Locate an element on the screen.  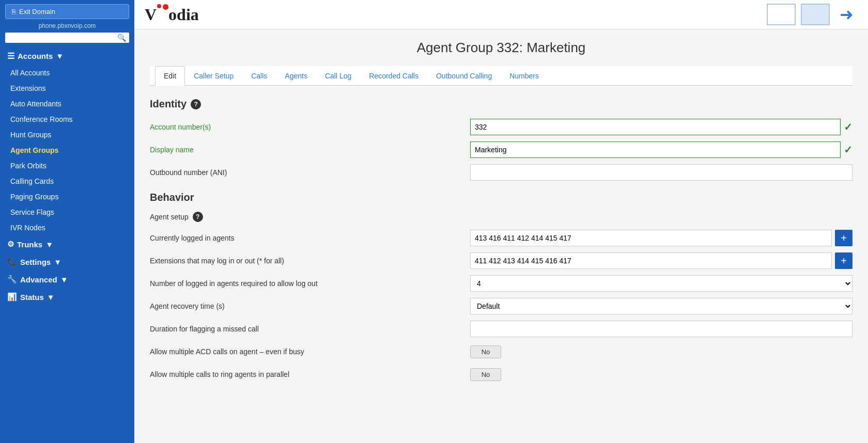
tab-edit: Edit is located at coordinates (170, 76).